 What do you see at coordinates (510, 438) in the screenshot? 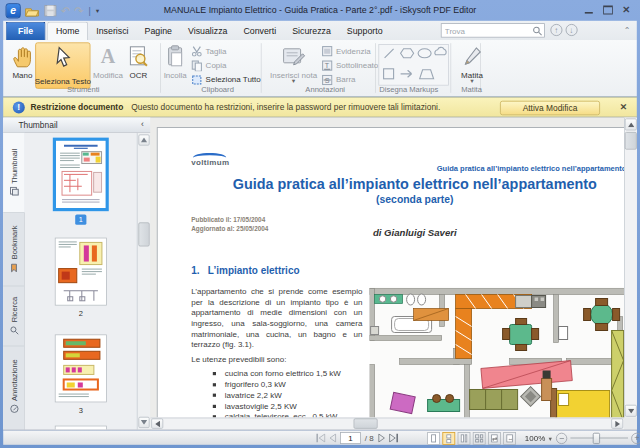
I see `fit-page-view-button: ⇔` at bounding box center [510, 438].